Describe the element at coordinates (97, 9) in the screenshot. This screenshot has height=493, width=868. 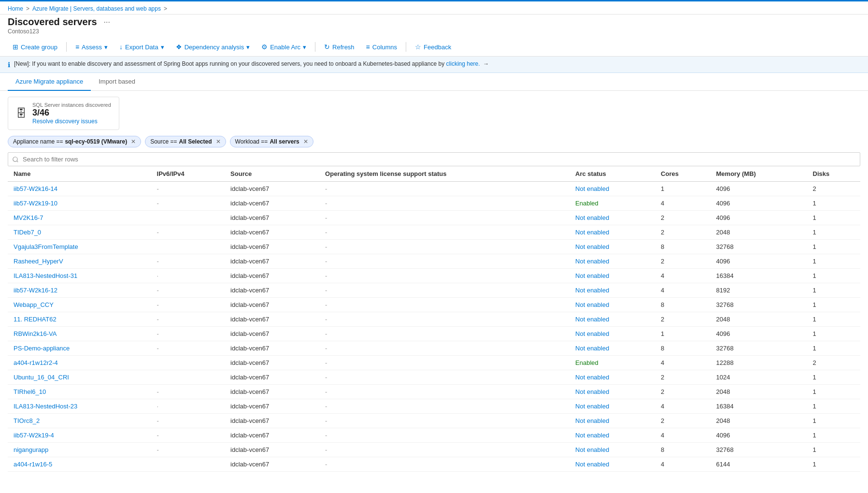
I see `breadcrumb-parent: Azure Migrate | Servers, databases and w…` at that location.